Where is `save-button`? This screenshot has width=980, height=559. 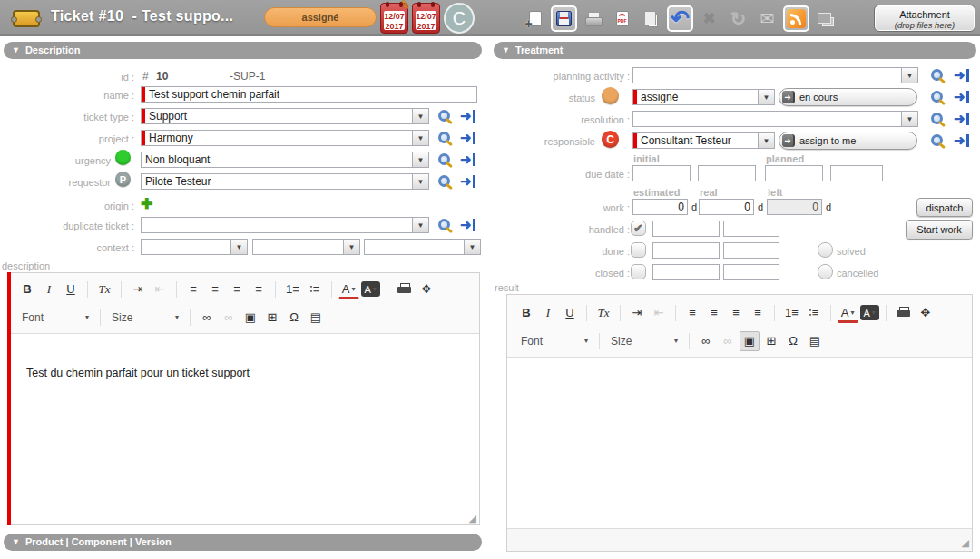 save-button is located at coordinates (564, 18).